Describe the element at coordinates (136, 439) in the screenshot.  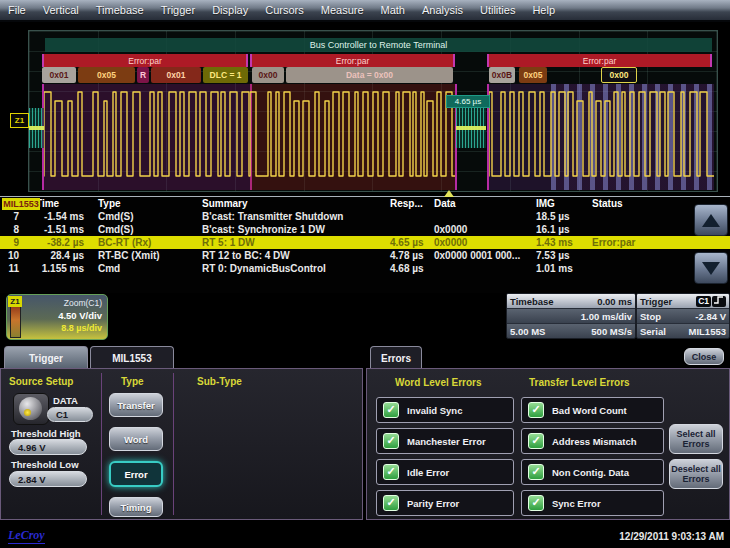
I see `type-word-button: Word` at that location.